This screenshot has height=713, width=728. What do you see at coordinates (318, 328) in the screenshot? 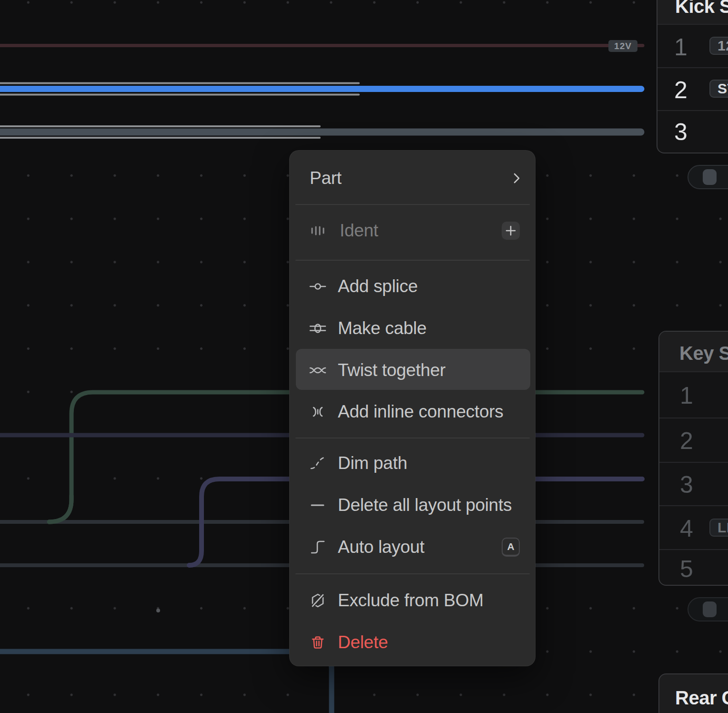
I see `make-cable-icon` at bounding box center [318, 328].